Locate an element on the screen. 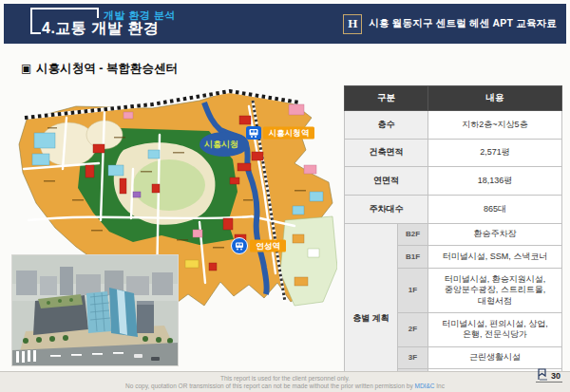  station-badge-siheung-cityhall: 시흥시청역 is located at coordinates (280, 133).